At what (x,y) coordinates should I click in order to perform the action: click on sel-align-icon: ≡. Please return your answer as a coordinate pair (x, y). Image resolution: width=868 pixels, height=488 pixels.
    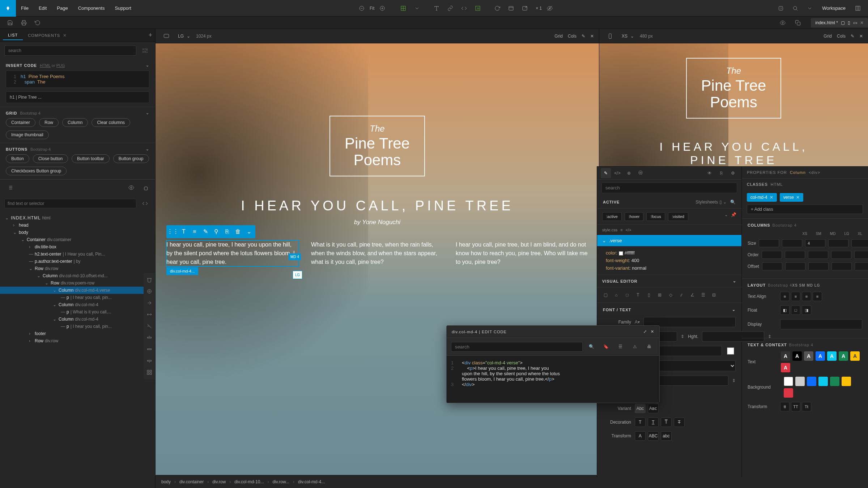
    Looking at the image, I should click on (195, 232).